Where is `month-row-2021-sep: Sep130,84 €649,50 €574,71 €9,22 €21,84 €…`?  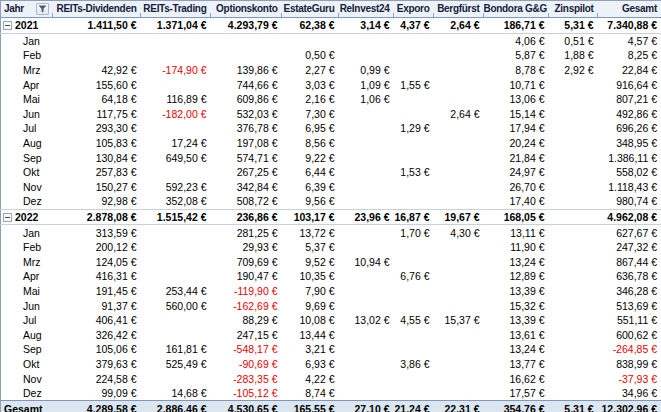 month-row-2021-sep: Sep130,84 €649,50 €574,71 €9,22 €21,84 €… is located at coordinates (331, 158).